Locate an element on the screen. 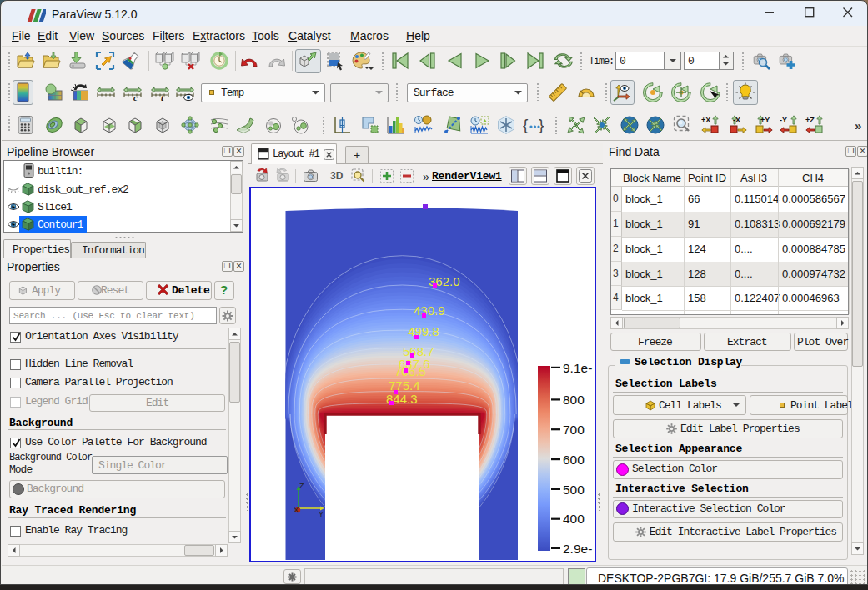 The width and height of the screenshot is (868, 590). svg-text: 700 is located at coordinates (574, 430).